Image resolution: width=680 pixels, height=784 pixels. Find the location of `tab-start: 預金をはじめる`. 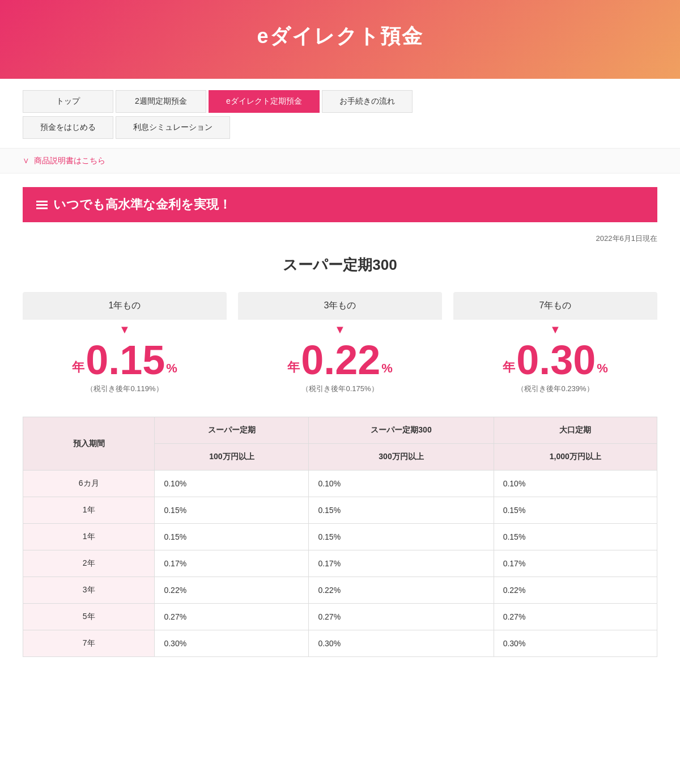

tab-start: 預金をはじめる is located at coordinates (68, 128).